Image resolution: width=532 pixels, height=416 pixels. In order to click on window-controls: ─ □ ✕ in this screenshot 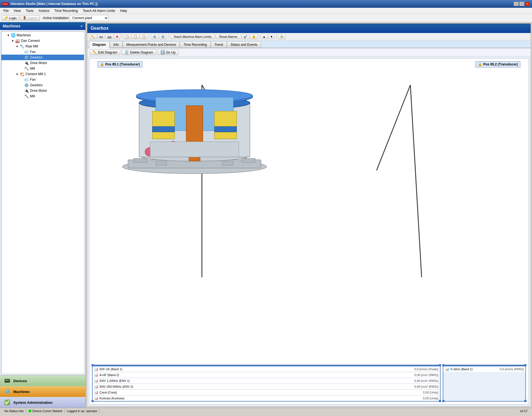, I will do `click(522, 4)`.